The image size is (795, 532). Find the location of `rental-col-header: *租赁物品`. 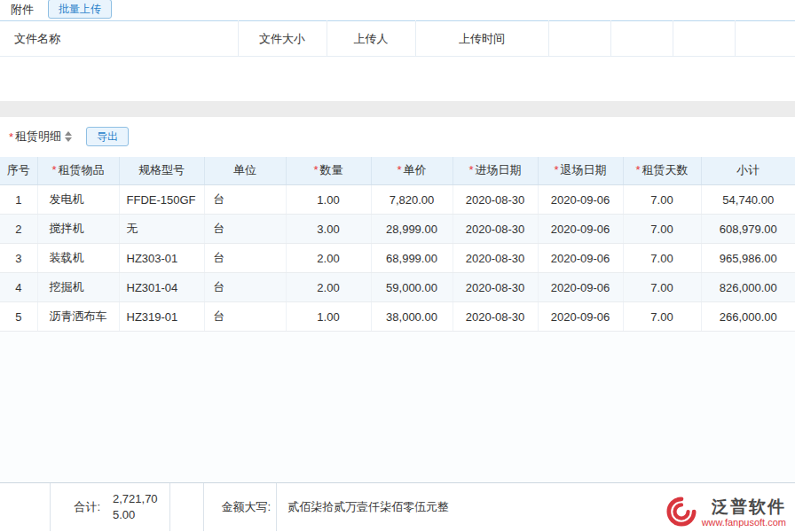

rental-col-header: *租赁物品 is located at coordinates (78, 171).